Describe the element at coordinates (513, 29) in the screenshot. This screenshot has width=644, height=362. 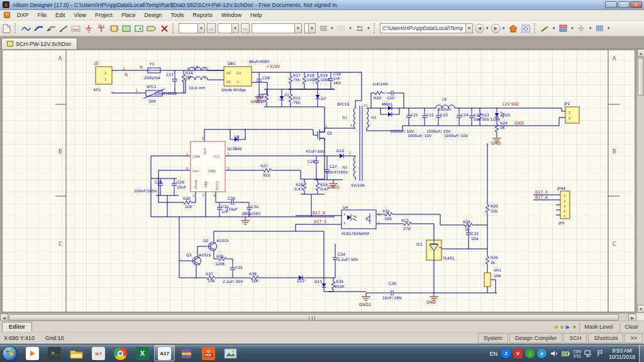
I see `home-button` at that location.